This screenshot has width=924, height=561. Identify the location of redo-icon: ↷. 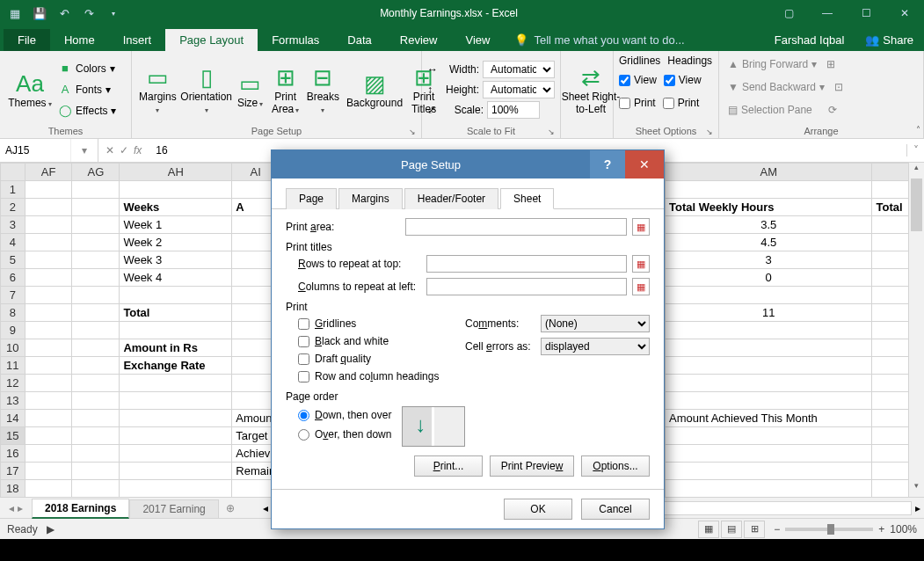
(89, 13).